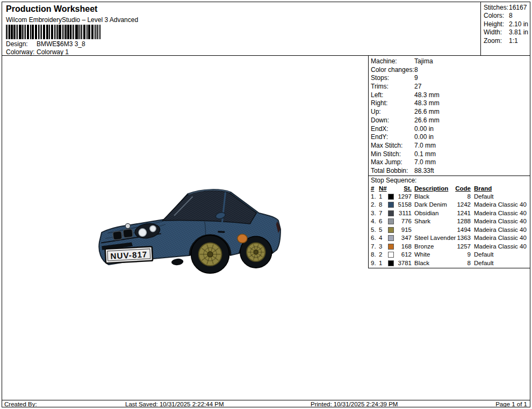 The height and width of the screenshot is (409, 532). What do you see at coordinates (460, 222) in the screenshot?
I see `thread-code: 1288` at bounding box center [460, 222].